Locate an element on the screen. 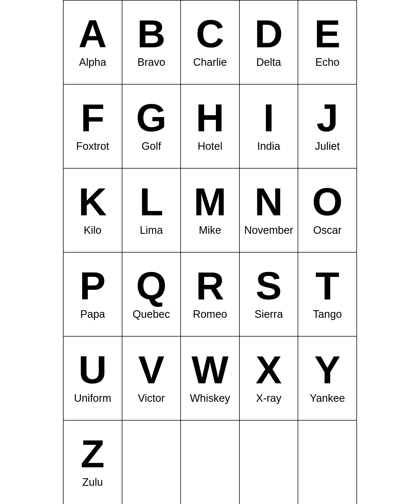 Image resolution: width=420 pixels, height=504 pixels. letter-n: N is located at coordinates (269, 202).